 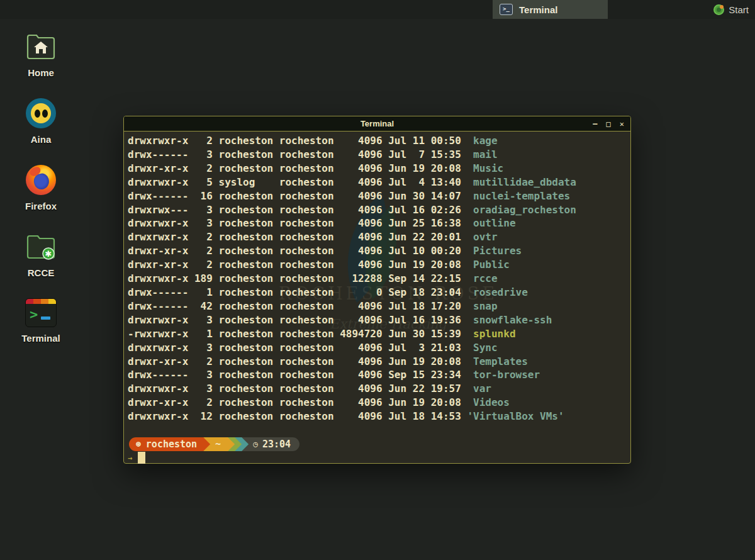 What do you see at coordinates (41, 188) in the screenshot?
I see `desktop-icon-firefox: Firefox` at bounding box center [41, 188].